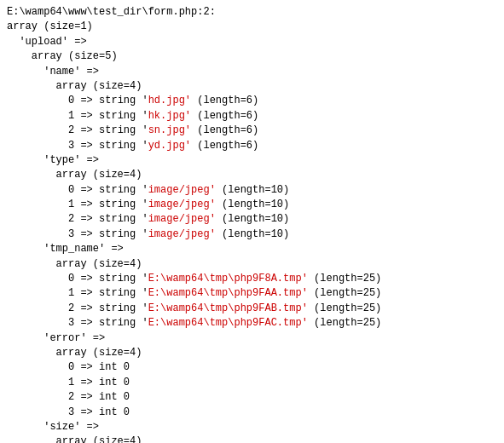  Describe the element at coordinates (252, 116) in the screenshot. I see `code-line: 1 => string 'hk.jpg' (length=6)` at that location.